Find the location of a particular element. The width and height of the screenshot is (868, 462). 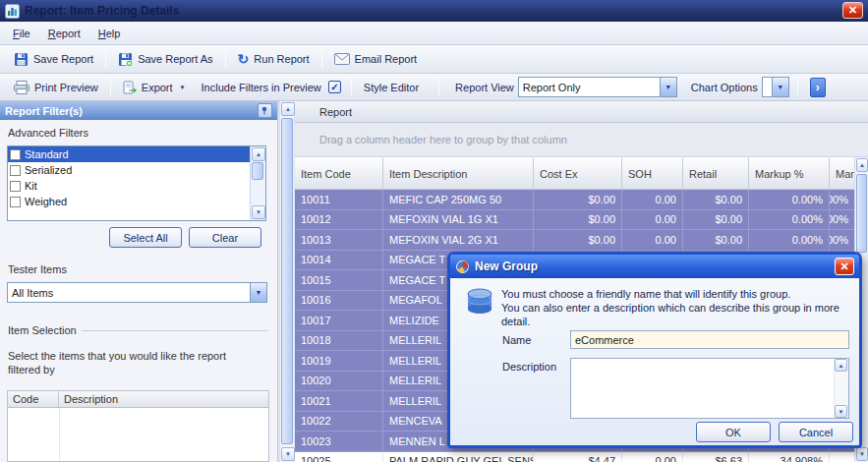

window-close-button: ✕ is located at coordinates (853, 10).